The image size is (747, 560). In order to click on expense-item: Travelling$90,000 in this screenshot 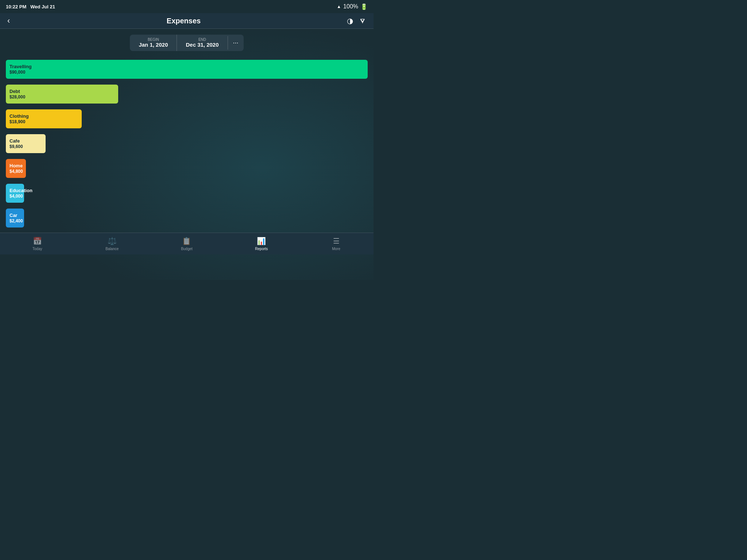, I will do `click(187, 69)`.